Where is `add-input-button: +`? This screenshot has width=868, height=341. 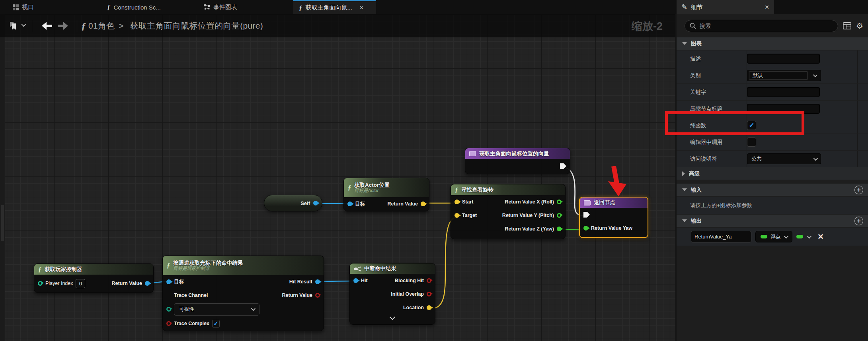 add-input-button: + is located at coordinates (859, 190).